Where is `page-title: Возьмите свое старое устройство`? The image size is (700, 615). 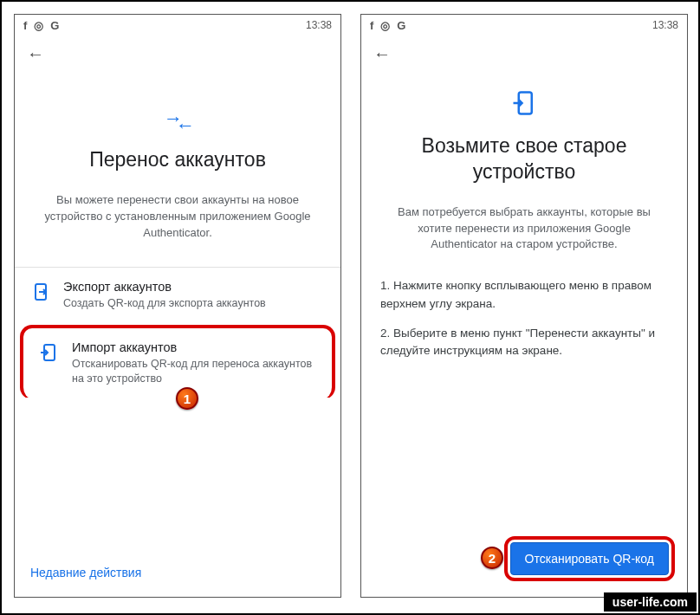 page-title: Возьмите свое старое устройство is located at coordinates (524, 159).